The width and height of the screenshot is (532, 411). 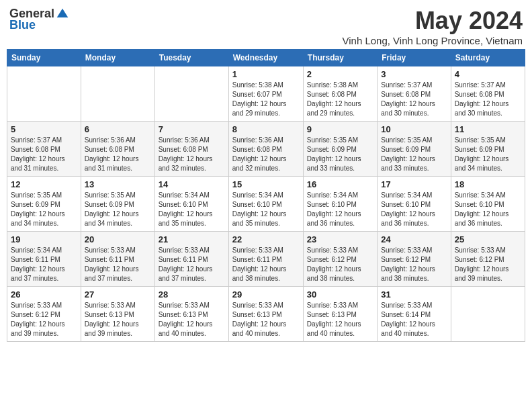 I want to click on logo-icon, so click(x=62, y=14).